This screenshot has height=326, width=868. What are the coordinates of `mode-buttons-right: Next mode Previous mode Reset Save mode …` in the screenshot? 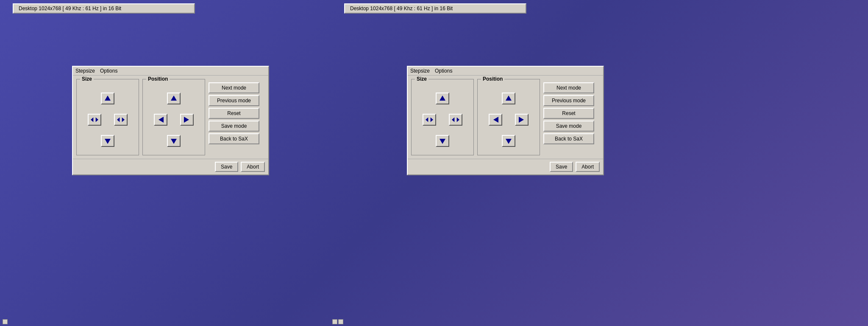 It's located at (569, 117).